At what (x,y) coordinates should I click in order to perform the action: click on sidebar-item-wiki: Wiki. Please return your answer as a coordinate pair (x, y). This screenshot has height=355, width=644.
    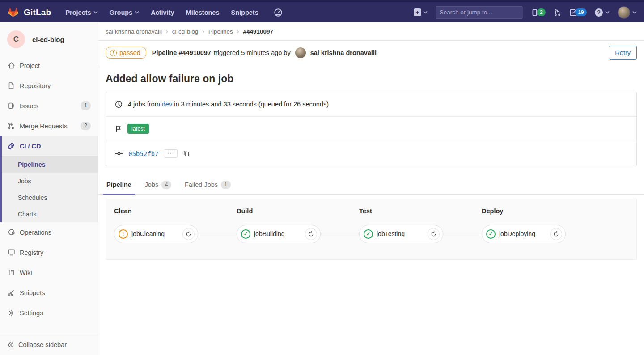
    Looking at the image, I should click on (49, 273).